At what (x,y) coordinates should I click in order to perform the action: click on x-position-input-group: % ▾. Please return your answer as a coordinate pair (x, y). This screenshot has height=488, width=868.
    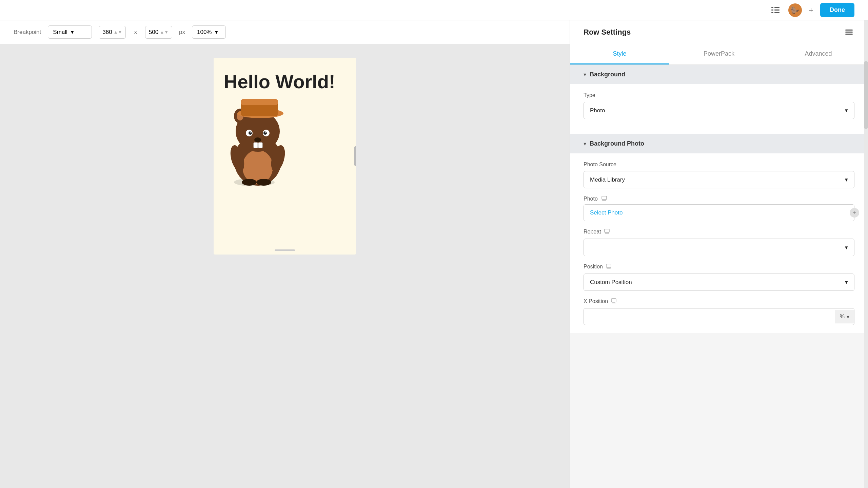
    Looking at the image, I should click on (719, 317).